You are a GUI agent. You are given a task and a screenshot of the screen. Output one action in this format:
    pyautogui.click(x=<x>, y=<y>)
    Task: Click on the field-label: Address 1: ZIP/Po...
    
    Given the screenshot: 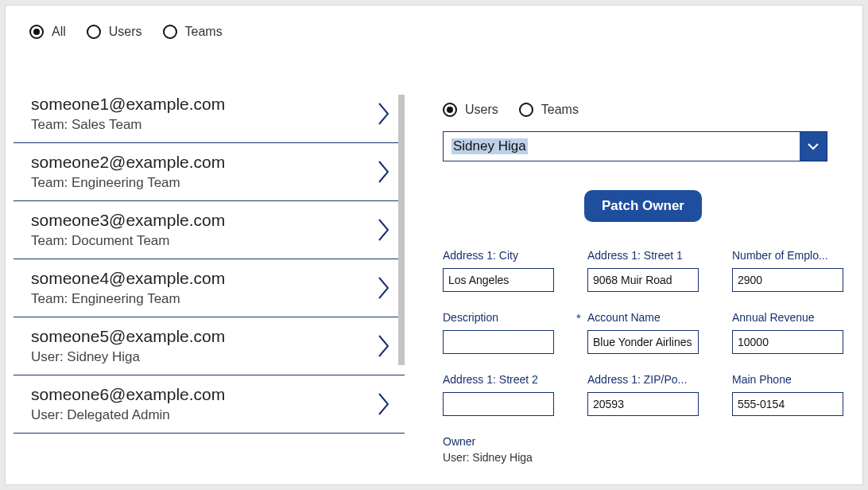 What is the action you would take?
    pyautogui.click(x=643, y=379)
    